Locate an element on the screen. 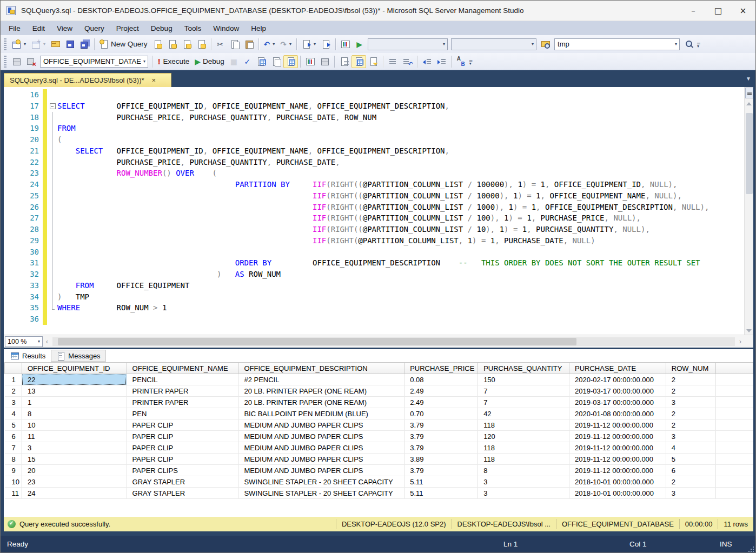 This screenshot has height=553, width=756. results-to-text-button is located at coordinates (344, 62).